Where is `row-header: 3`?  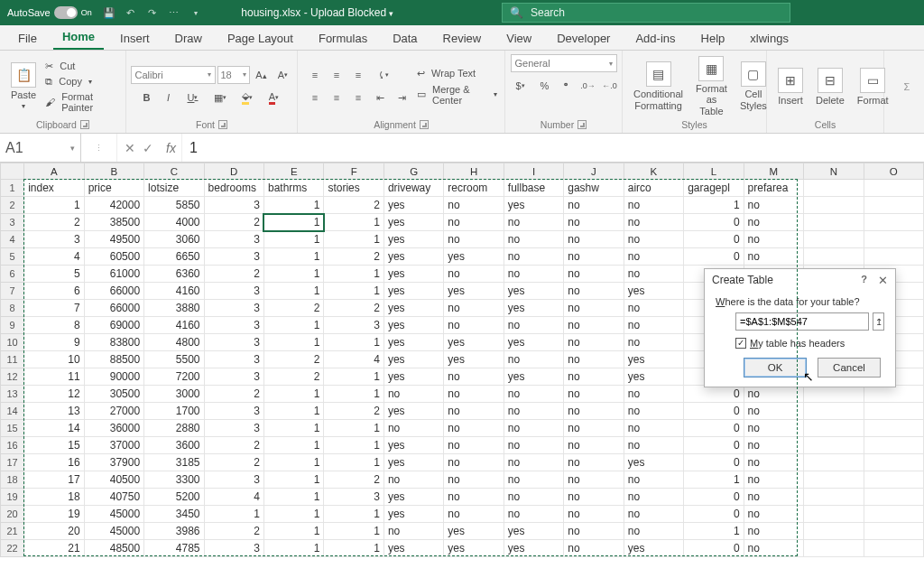
row-header: 3 is located at coordinates (13, 222).